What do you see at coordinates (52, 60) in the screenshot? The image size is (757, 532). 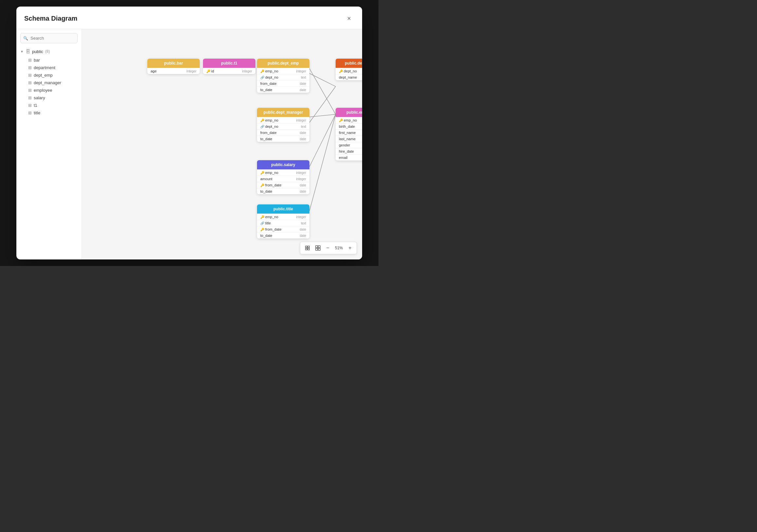 I see `sidebar-table-bar: ⊞bar` at bounding box center [52, 60].